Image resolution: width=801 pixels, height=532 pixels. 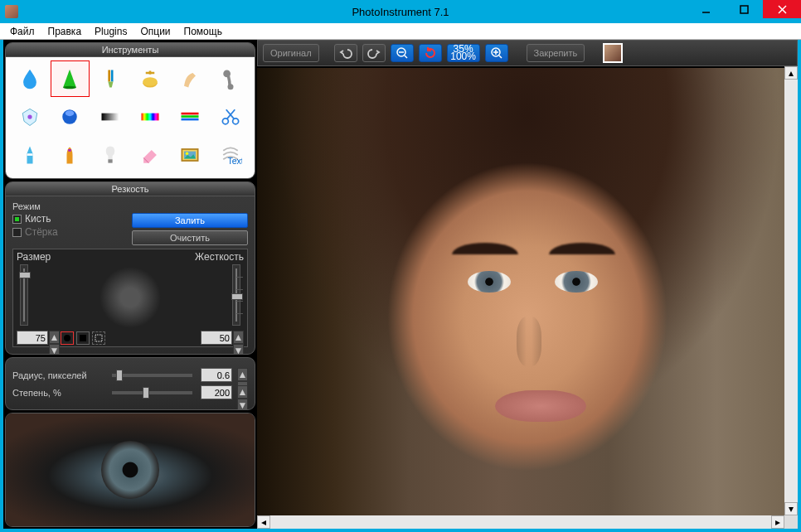 I want to click on size-input: 75, so click(x=32, y=338).